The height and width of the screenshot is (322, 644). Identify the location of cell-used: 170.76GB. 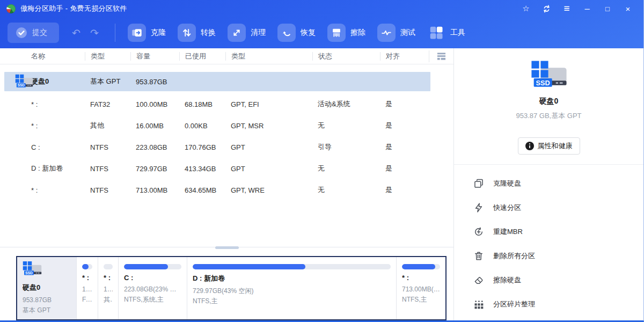
(208, 147).